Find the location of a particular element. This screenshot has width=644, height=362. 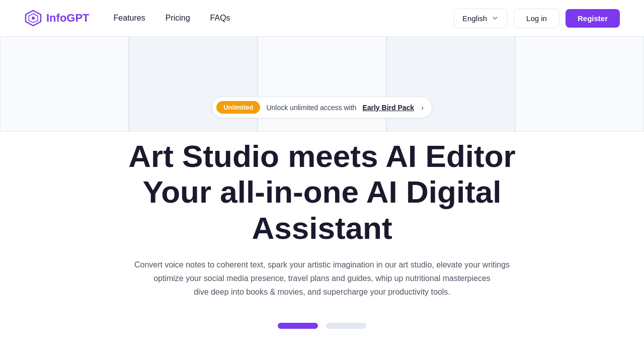

hero-heading-line3: Assistant is located at coordinates (322, 228).